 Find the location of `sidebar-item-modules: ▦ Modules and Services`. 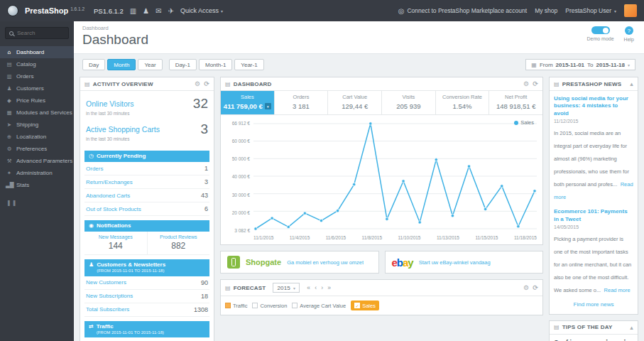

sidebar-item-modules: ▦ Modules and Services is located at coordinates (37, 112).